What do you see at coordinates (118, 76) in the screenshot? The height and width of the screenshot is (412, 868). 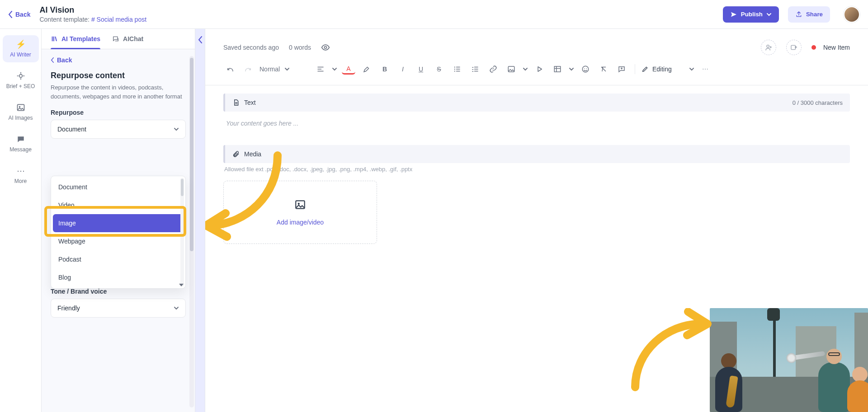 I see `panel-title: Repurpose content` at bounding box center [118, 76].